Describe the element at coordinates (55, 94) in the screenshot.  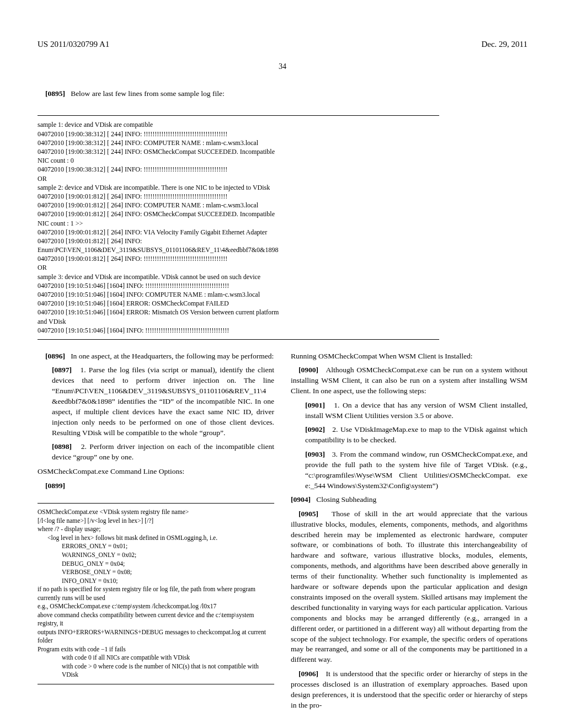
I see `para-num: [0895]` at that location.